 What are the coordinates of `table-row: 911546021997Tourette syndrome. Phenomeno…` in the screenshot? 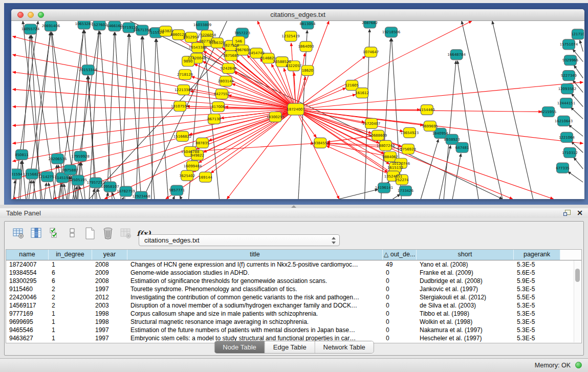 It's located at (294, 289).